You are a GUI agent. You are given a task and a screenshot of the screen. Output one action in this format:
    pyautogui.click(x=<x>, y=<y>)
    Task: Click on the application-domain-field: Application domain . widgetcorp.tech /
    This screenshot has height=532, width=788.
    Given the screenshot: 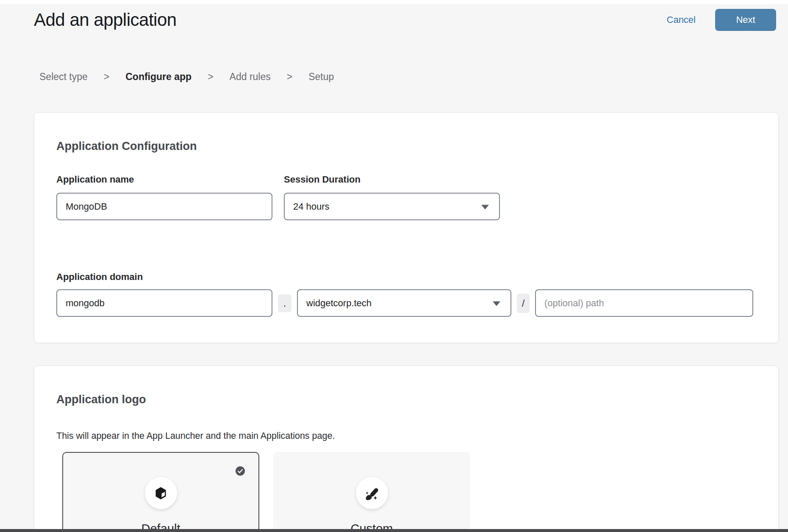 What is the action you would take?
    pyautogui.click(x=406, y=294)
    